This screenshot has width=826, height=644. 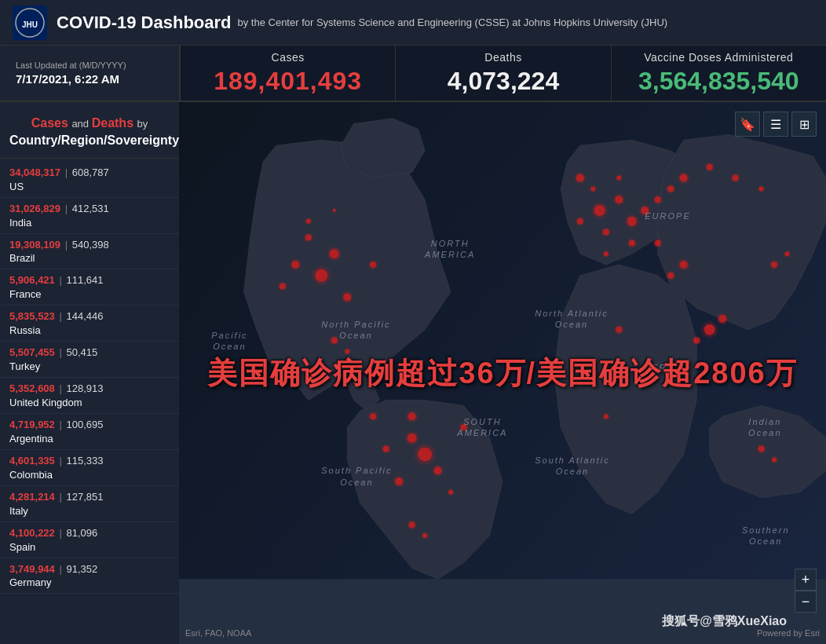 What do you see at coordinates (82, 352) in the screenshot?
I see `country-deaths: 50,415` at bounding box center [82, 352].